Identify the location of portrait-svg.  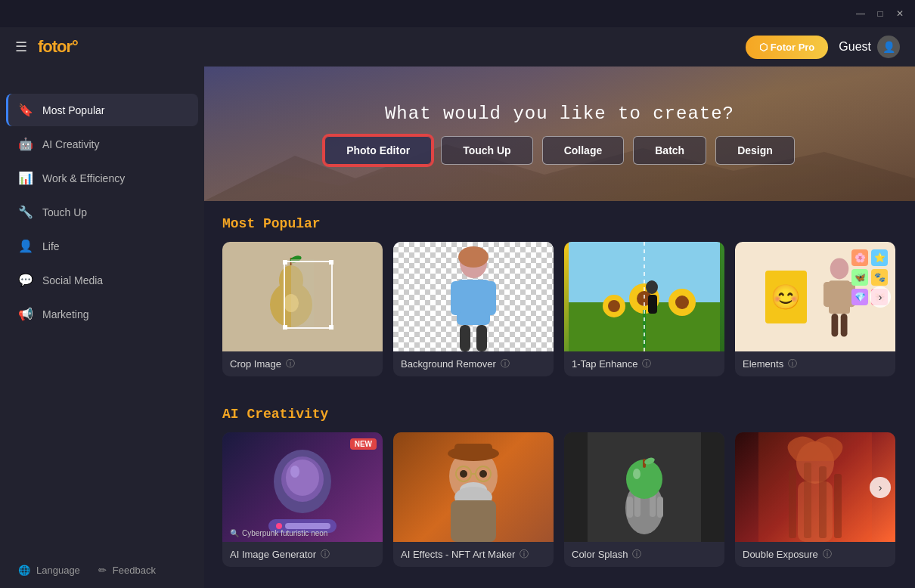
(473, 487).